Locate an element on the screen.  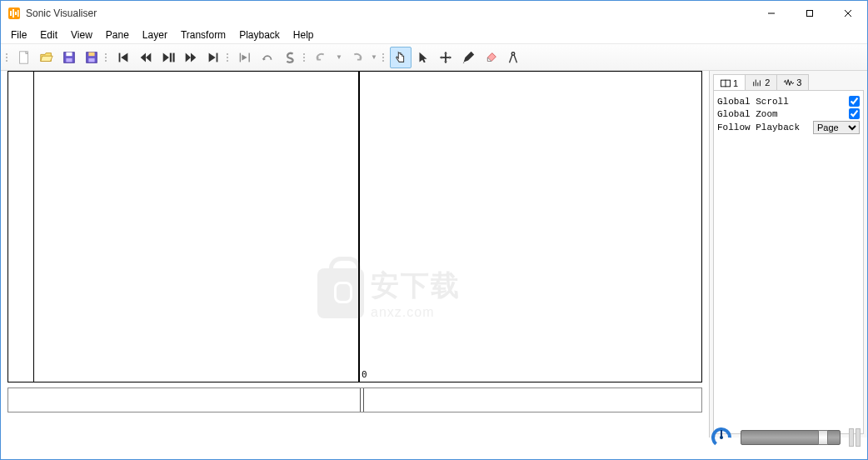
tab-ruler-2: 2 is located at coordinates (761, 82).